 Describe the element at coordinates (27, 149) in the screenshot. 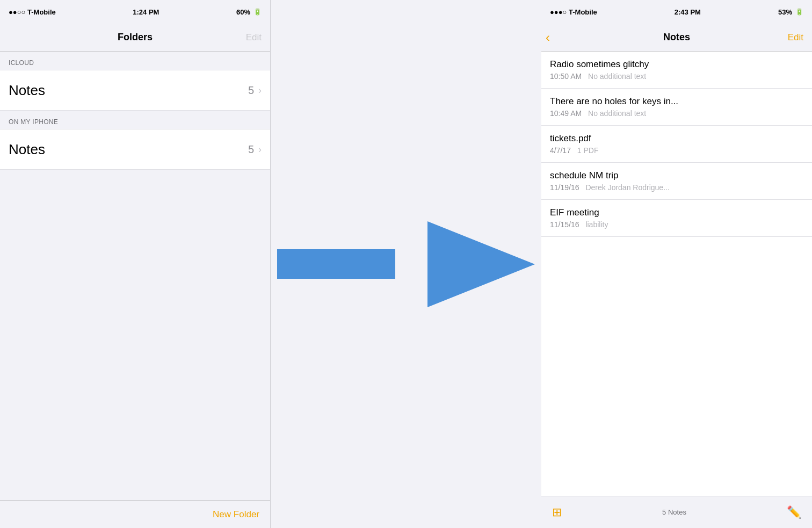

I see `iphone-notes-label: Notes` at that location.